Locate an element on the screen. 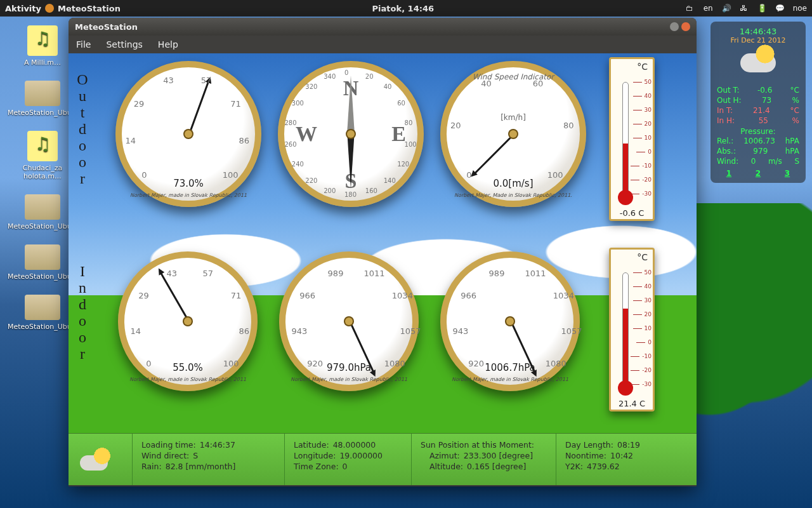 The width and height of the screenshot is (812, 508). compass-w: W is located at coordinates (306, 134).